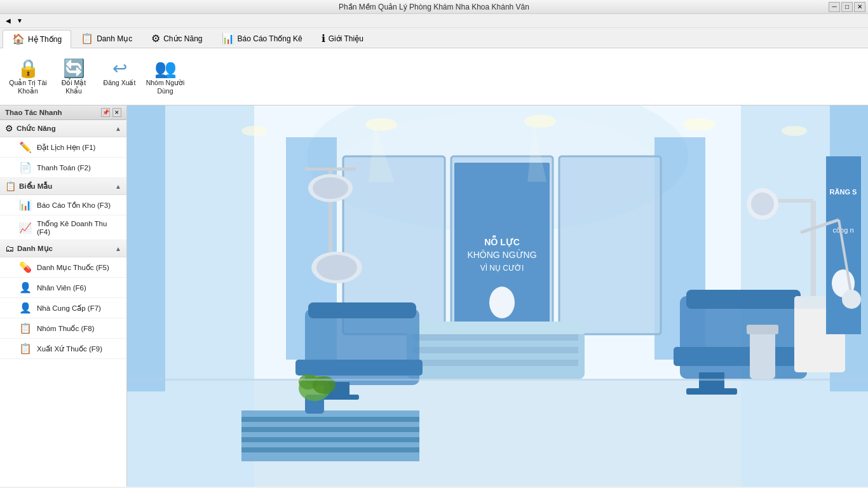 This screenshot has width=868, height=488. I want to click on sidebar-pin-button: 📌, so click(105, 112).